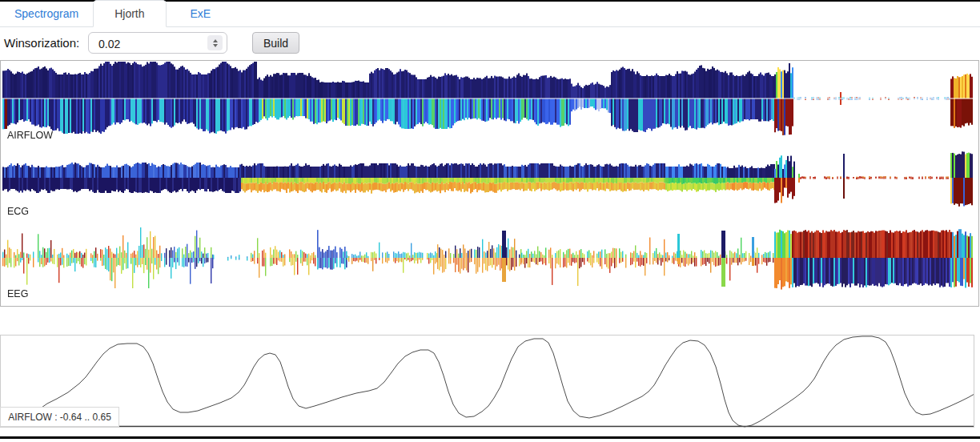  Describe the element at coordinates (30, 135) in the screenshot. I see `signal-label-airflow: AIRFLOW` at that location.